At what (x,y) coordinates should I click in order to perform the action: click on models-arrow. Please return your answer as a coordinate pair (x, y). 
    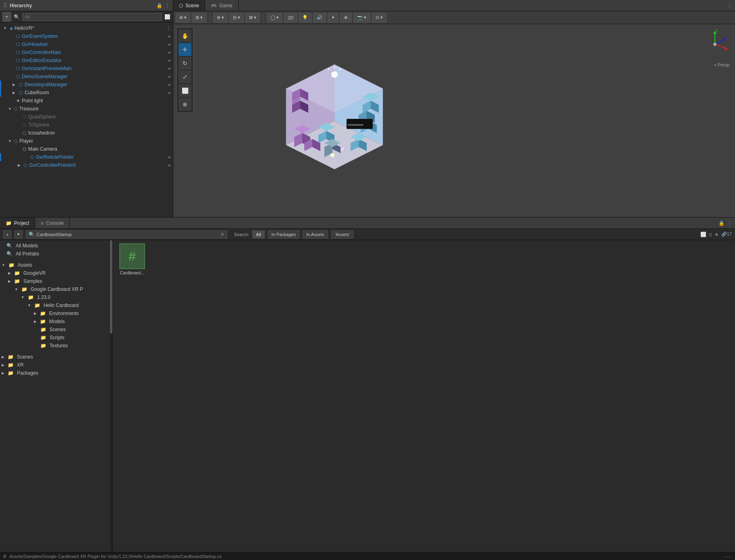
    Looking at the image, I should click on (35, 321).